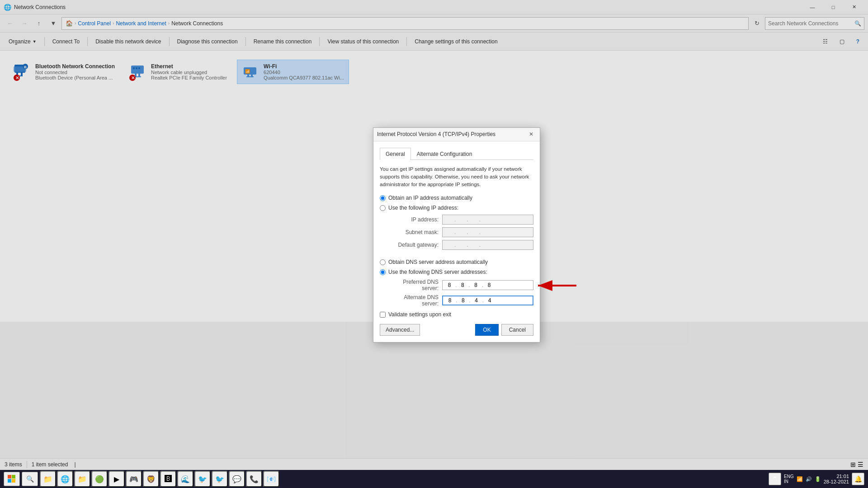 The image size is (868, 488). I want to click on taskbar-volume-icon: 🔊, so click(809, 479).